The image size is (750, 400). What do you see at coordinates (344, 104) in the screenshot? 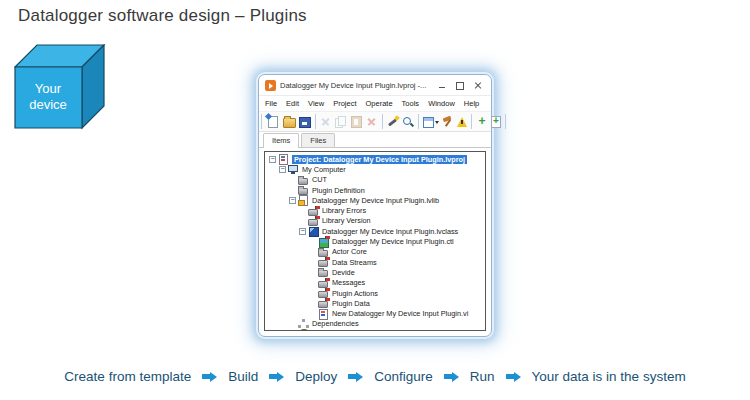
I see `menu-project: Project` at bounding box center [344, 104].